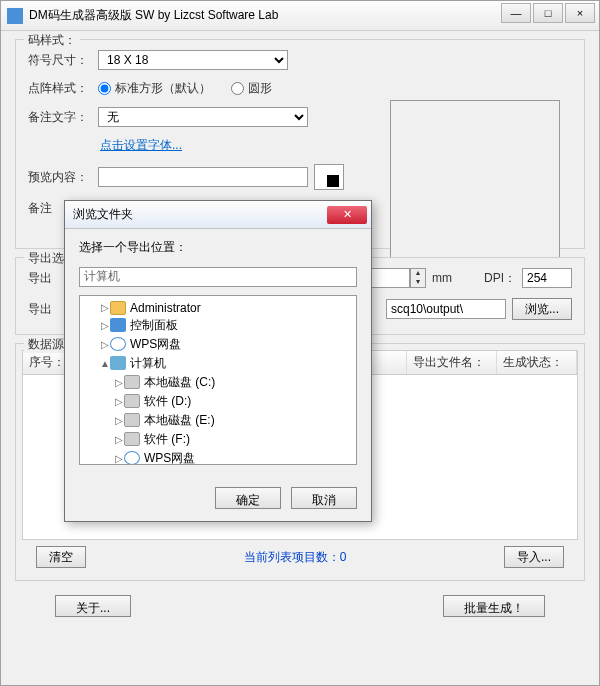 The image size is (600, 686). Describe the element at coordinates (475, 185) in the screenshot. I see `preview-image-box` at that location.